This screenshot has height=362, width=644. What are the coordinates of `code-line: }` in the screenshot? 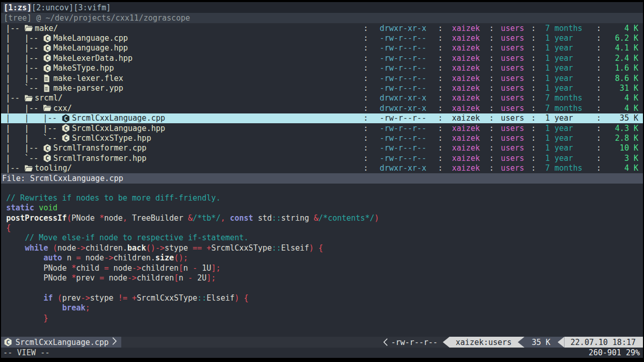 It's located at (322, 319).